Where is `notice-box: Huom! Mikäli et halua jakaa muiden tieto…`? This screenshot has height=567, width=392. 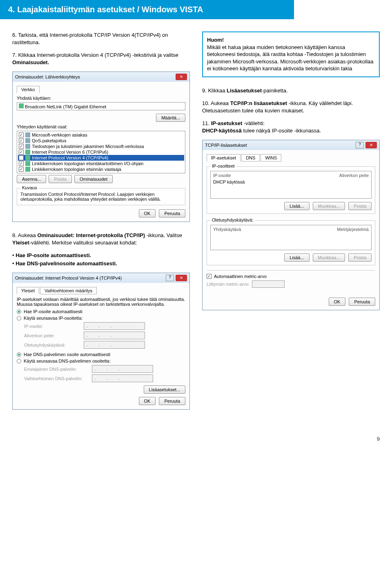 notice-box: Huom! Mikäli et halua jakaa muiden tieto… is located at coordinates (291, 54).